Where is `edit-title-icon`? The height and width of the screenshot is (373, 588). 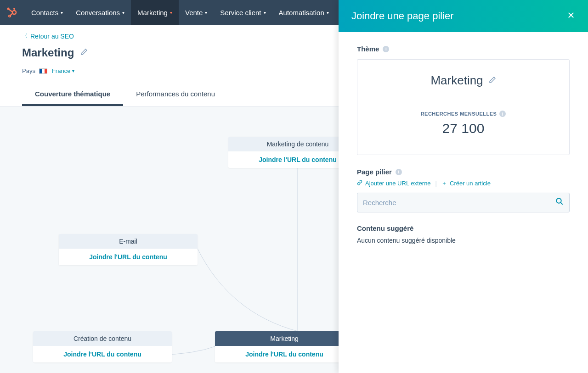 edit-title-icon is located at coordinates (84, 53).